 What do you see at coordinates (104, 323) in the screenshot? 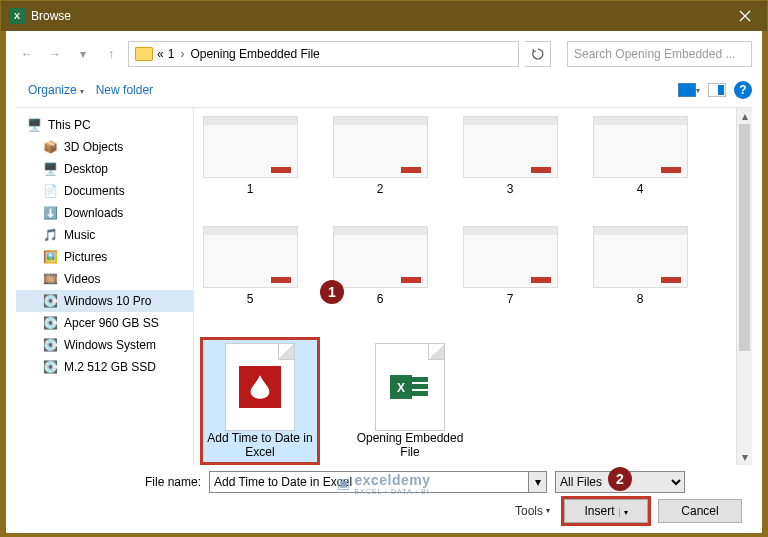
I see `tree-apacer: 💽Apcer 960 GB SS` at bounding box center [104, 323].